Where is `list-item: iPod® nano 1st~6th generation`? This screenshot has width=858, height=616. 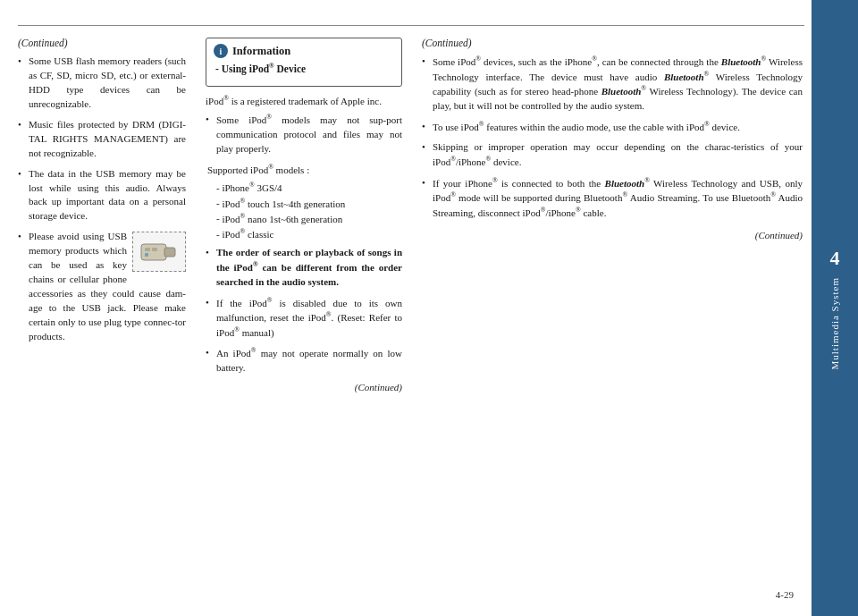
list-item: iPod® nano 1st~6th generation is located at coordinates (304, 218).